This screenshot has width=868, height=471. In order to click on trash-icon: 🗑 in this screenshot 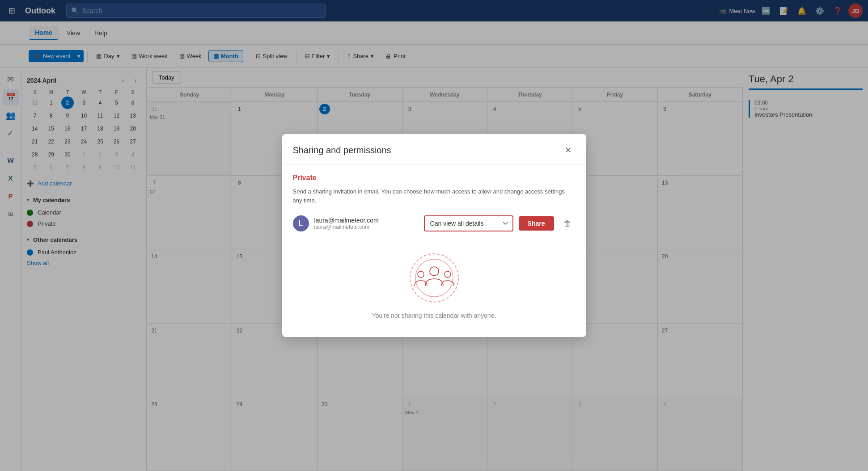, I will do `click(567, 223)`.